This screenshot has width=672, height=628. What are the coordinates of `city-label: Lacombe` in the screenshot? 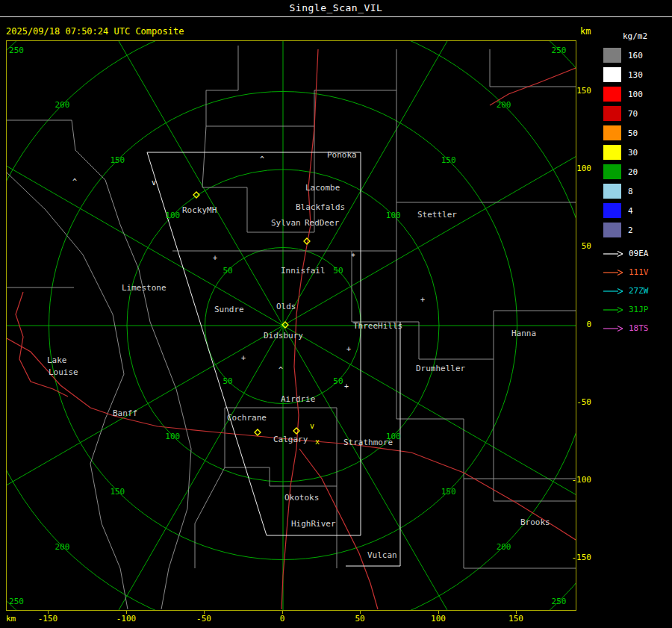 It's located at (323, 188).